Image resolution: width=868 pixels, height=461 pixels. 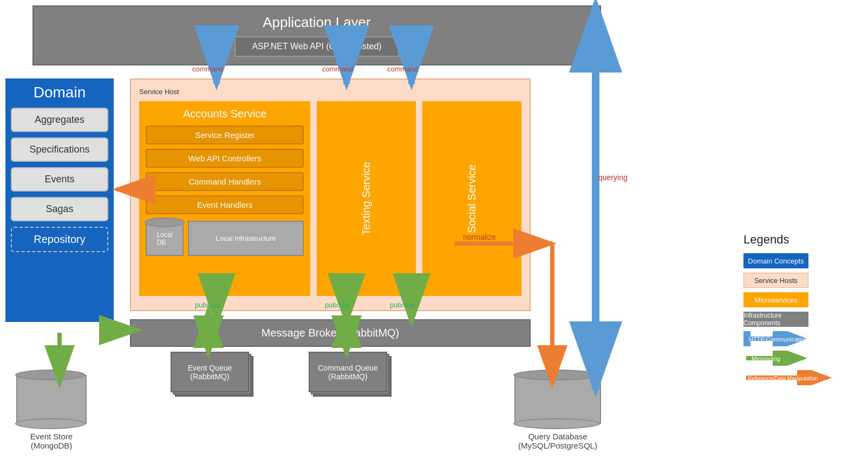 I want to click on event-handlers: Event Handlers, so click(x=225, y=205).